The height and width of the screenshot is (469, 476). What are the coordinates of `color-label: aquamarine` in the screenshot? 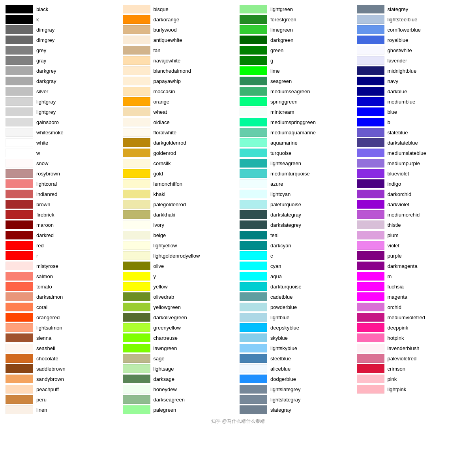 It's located at (284, 143).